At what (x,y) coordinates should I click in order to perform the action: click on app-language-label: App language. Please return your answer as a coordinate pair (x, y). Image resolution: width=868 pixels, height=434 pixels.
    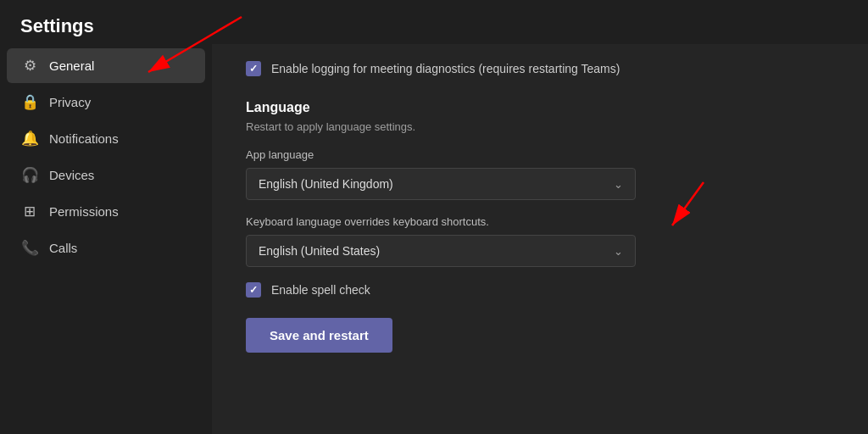
    Looking at the image, I should click on (540, 154).